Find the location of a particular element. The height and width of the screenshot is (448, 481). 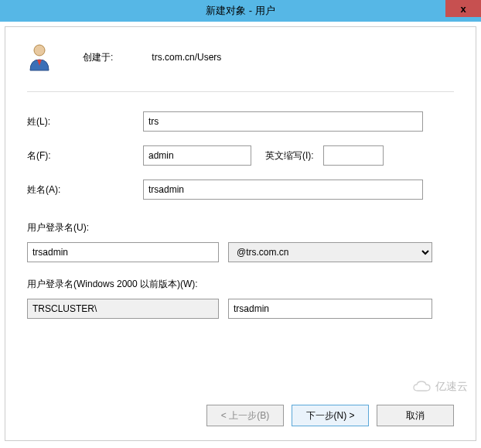

logon-name-input is located at coordinates (123, 252).